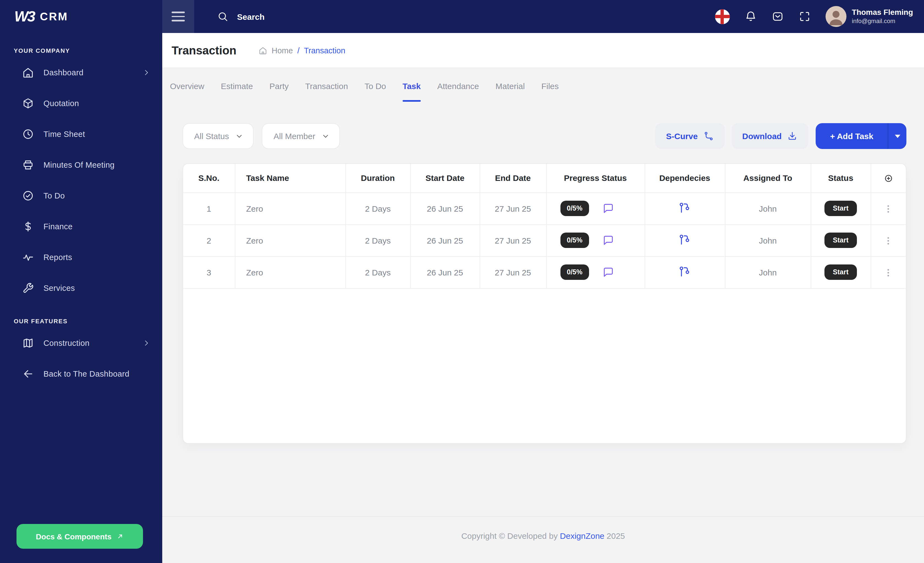 This screenshot has height=563, width=924. What do you see at coordinates (869, 16) in the screenshot?
I see `user-menu: Thomas Fleming info@gmail.com` at bounding box center [869, 16].